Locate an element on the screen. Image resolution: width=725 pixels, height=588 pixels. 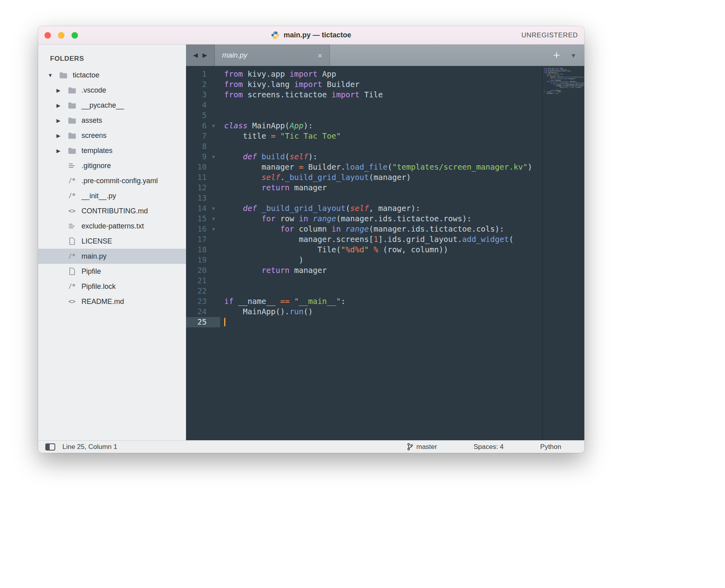
tree-file-.gitignore: .gitignore is located at coordinates (112, 166).